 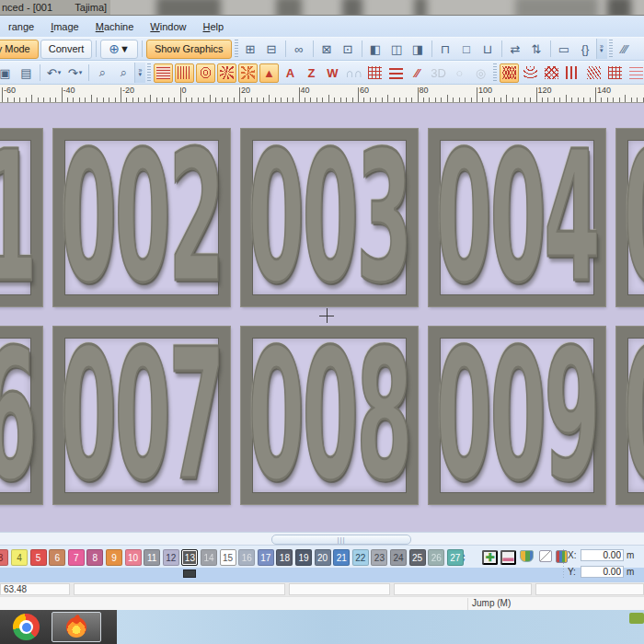 I want to click on embroidery-app-taskbar-button, so click(x=76, y=627).